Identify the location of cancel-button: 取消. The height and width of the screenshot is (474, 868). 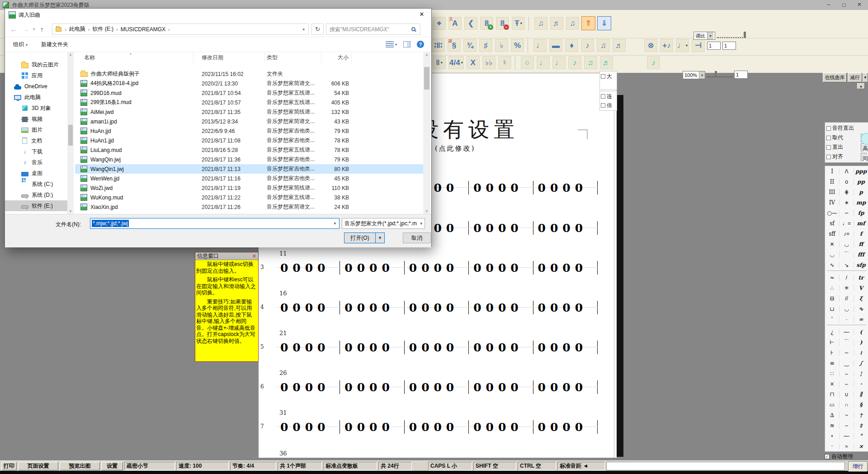
(417, 238).